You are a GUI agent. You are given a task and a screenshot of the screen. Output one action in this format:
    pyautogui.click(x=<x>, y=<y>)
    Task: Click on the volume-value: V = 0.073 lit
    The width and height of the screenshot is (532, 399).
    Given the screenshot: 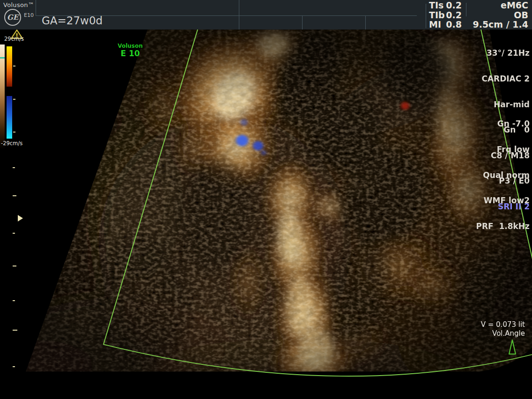 What is the action you would take?
    pyautogui.click(x=503, y=325)
    